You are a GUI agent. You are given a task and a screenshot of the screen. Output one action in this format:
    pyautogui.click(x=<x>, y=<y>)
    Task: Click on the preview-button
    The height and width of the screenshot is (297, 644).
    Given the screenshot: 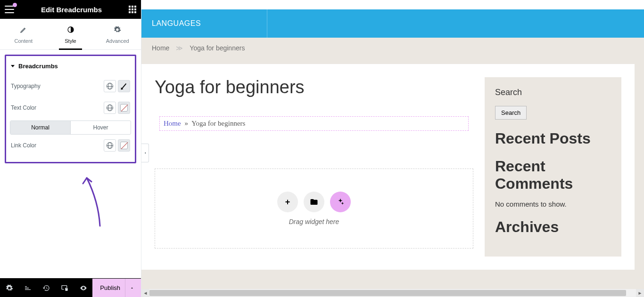 What is the action you would take?
    pyautogui.click(x=83, y=288)
    